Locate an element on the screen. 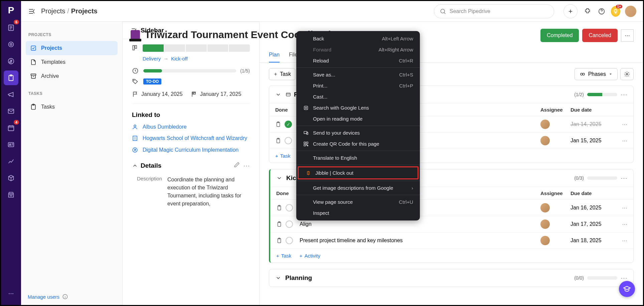  menu-toggle-icon is located at coordinates (32, 11).